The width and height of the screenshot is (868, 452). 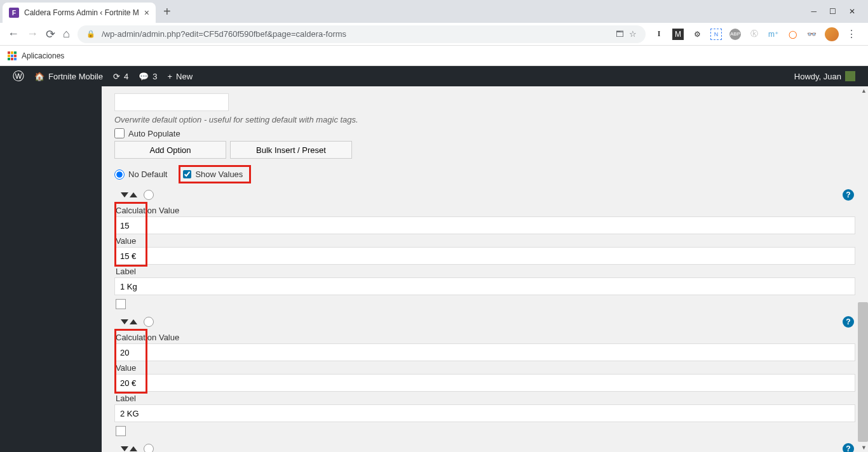 I want to click on plus-icon: +, so click(x=170, y=76).